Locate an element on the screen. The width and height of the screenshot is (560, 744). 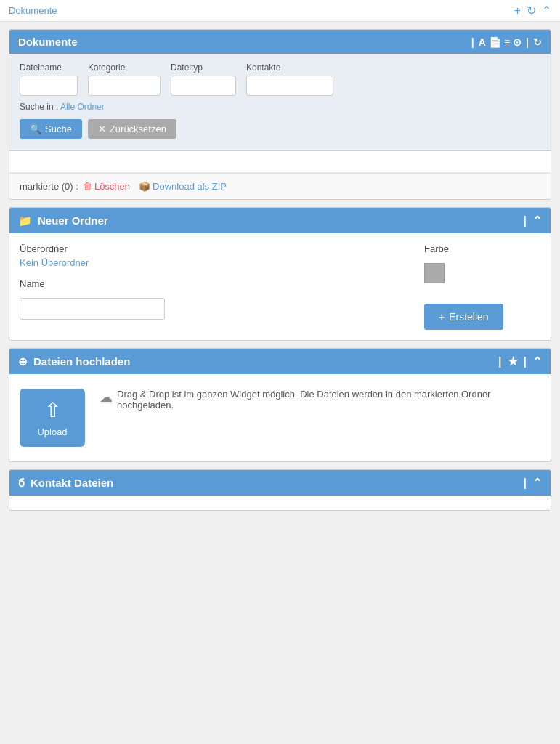
kontakt-header: ϭ Kontakt Dateien | ⌃ is located at coordinates (280, 482).